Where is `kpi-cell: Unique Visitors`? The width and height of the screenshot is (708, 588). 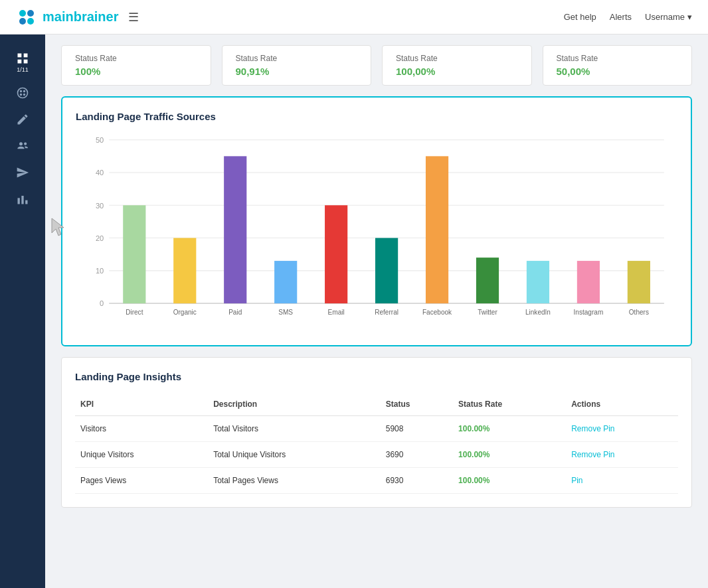
kpi-cell: Unique Visitors is located at coordinates (141, 455).